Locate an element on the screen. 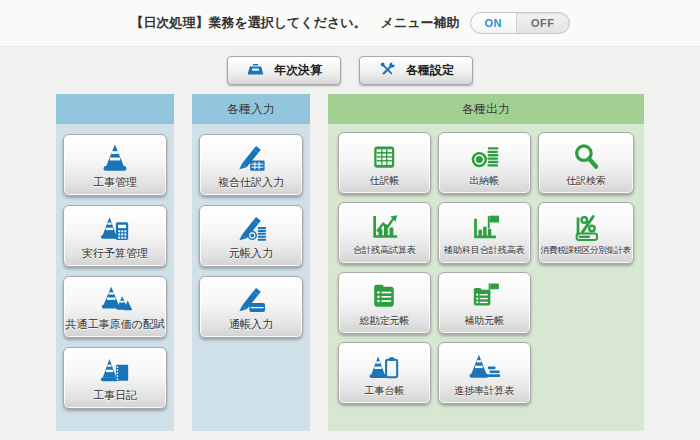  chart-flag-icon is located at coordinates (484, 228).